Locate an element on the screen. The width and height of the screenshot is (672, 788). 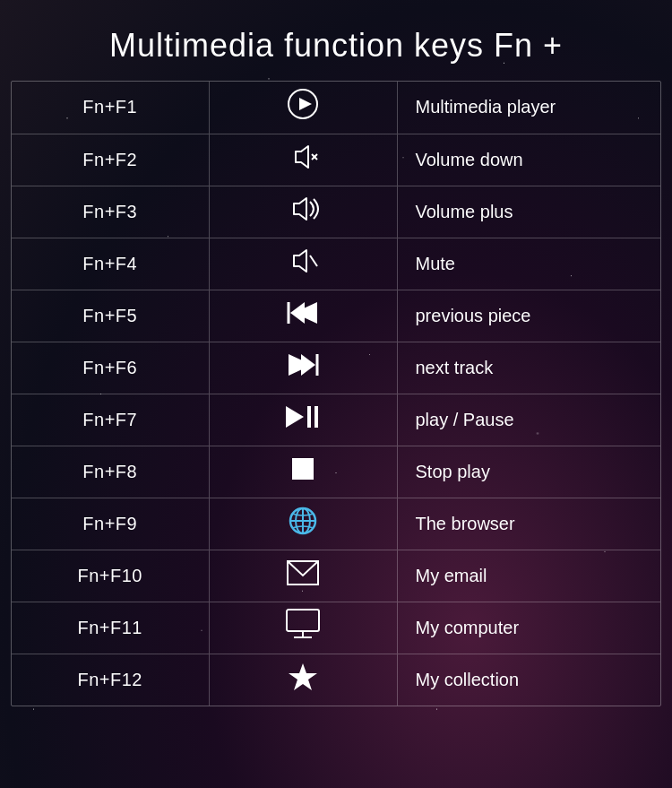
table-row: Fn+F12 My collection is located at coordinates (336, 680).